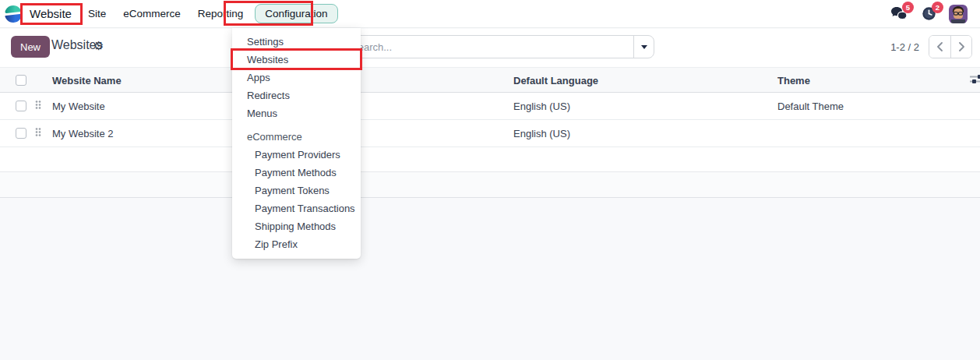 The height and width of the screenshot is (360, 980). Describe the element at coordinates (83, 134) in the screenshot. I see `cell-website-name: My Website 2` at that location.